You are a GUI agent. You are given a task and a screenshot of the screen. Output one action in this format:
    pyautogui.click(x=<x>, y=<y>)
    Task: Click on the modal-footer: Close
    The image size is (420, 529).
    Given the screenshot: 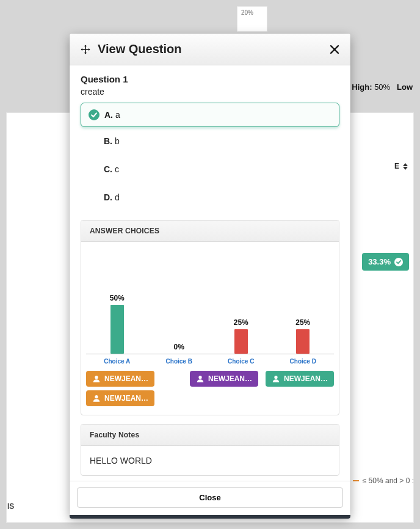 What is the action you would take?
    pyautogui.click(x=210, y=498)
    